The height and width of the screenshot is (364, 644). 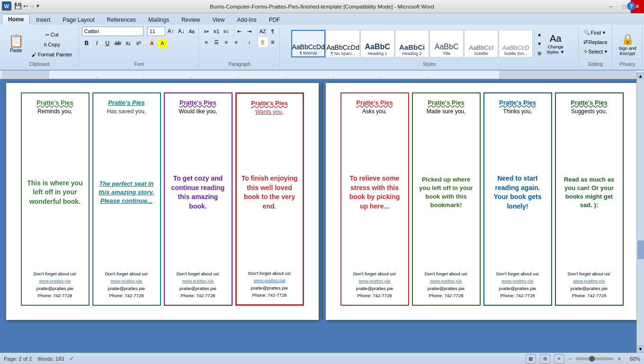 I want to click on style-heading1-preview: AaBbC, so click(x=377, y=47).